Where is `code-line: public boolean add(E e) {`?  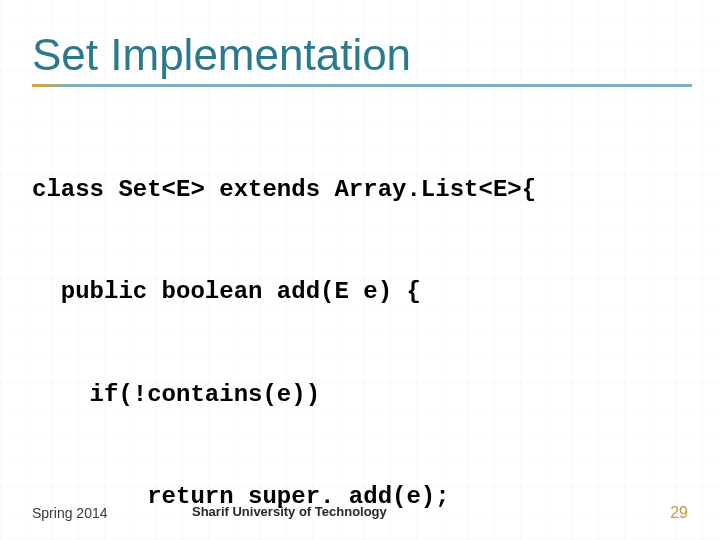
code-line: public boolean add(E e) { is located at coordinates (360, 292).